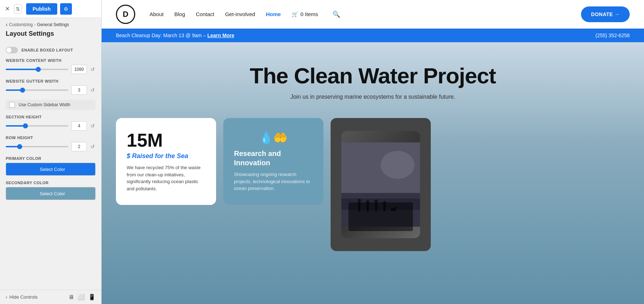  I want to click on section-height-label: Section Height, so click(51, 117).